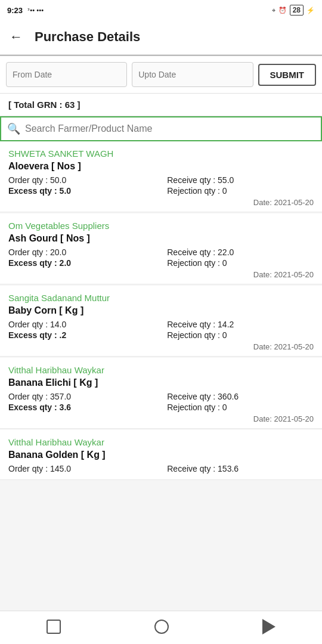 This screenshot has width=322, height=644. What do you see at coordinates (161, 166) in the screenshot?
I see `product-name: Aloevera [ Nos ]` at bounding box center [161, 166].